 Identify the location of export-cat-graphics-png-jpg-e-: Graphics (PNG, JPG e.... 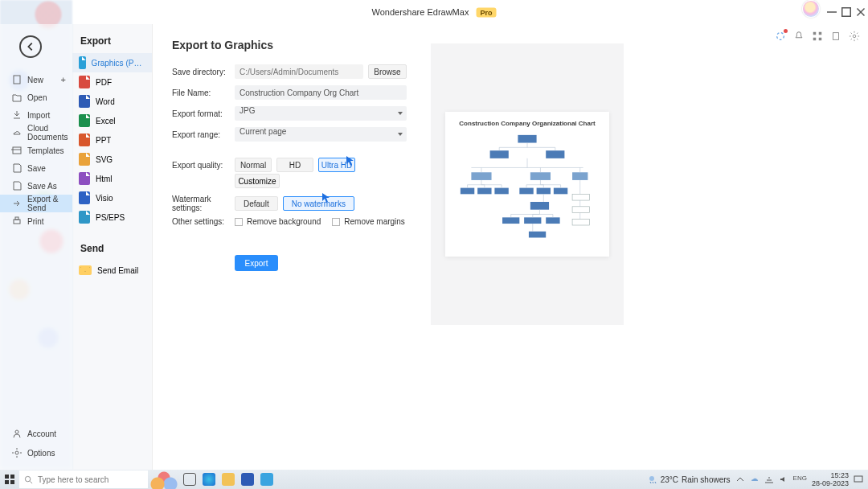
(113, 63).